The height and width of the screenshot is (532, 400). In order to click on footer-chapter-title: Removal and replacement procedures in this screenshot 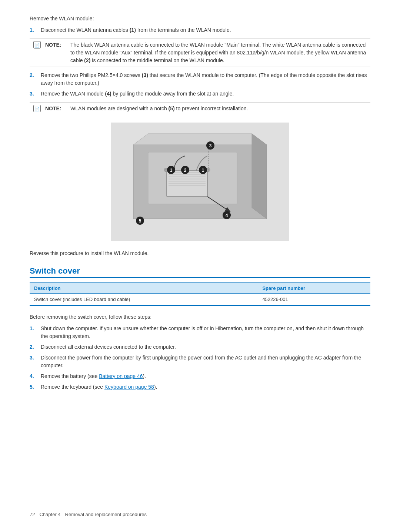, I will do `click(106, 515)`.